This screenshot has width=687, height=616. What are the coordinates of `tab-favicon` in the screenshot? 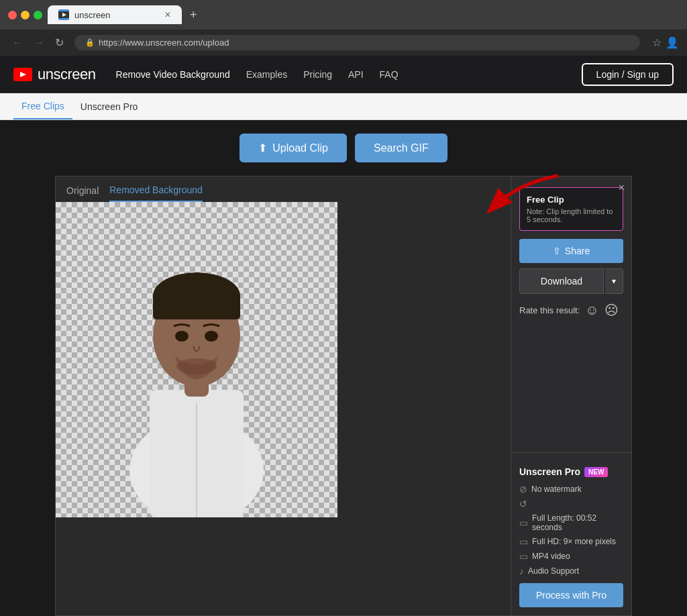 It's located at (64, 15).